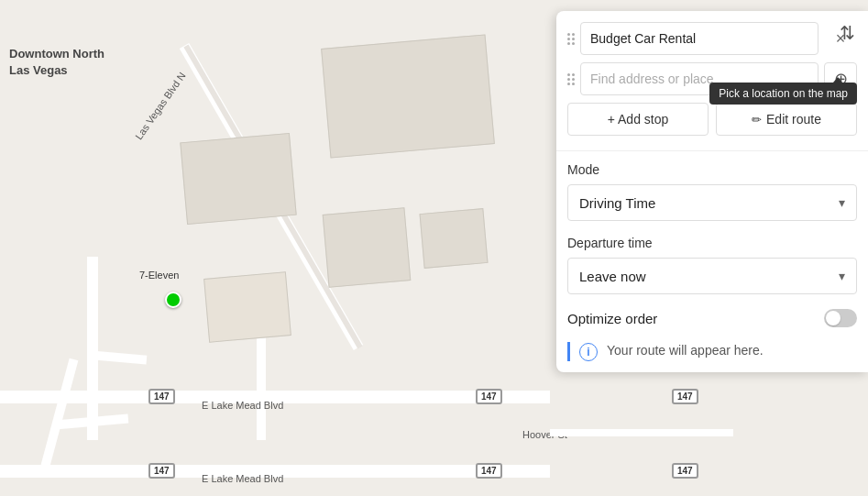 The width and height of the screenshot is (868, 496). Describe the element at coordinates (159, 275) in the screenshot. I see `poi-label-7eleven: 7-Eleven` at that location.